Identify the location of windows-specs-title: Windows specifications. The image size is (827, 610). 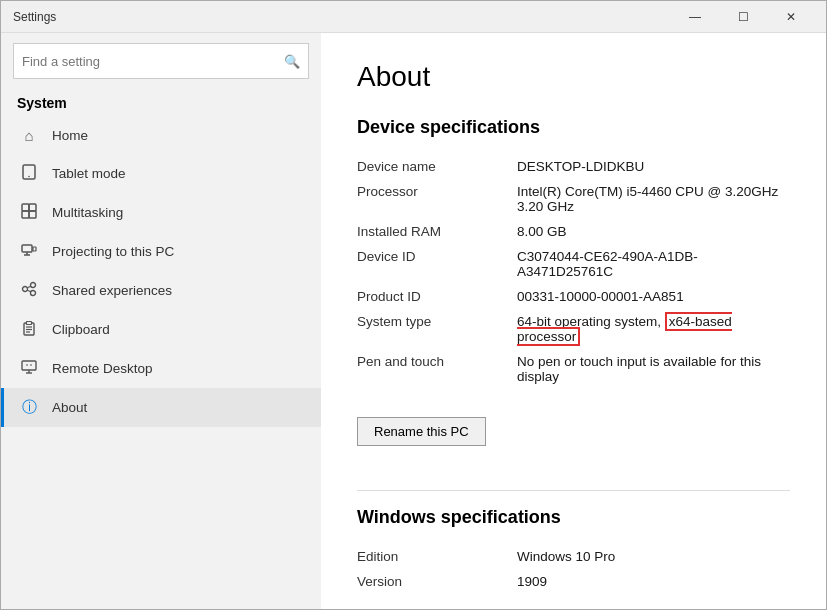
(574, 518).